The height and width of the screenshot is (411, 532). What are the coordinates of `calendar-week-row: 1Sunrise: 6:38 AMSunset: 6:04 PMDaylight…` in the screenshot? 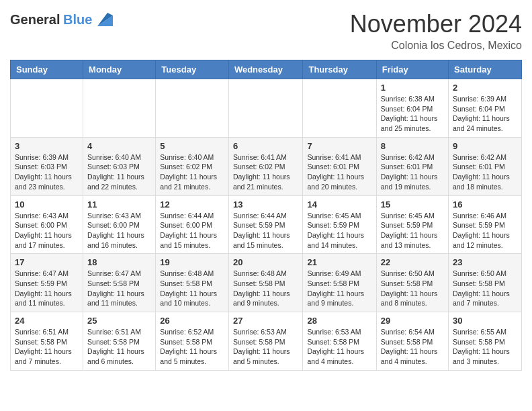 It's located at (266, 109).